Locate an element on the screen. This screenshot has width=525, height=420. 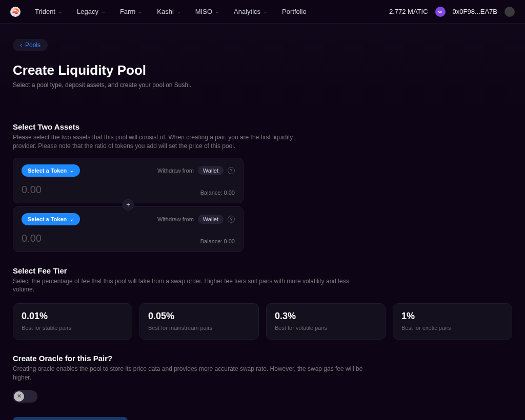
back-to-pools: ‹ Pools is located at coordinates (30, 45).